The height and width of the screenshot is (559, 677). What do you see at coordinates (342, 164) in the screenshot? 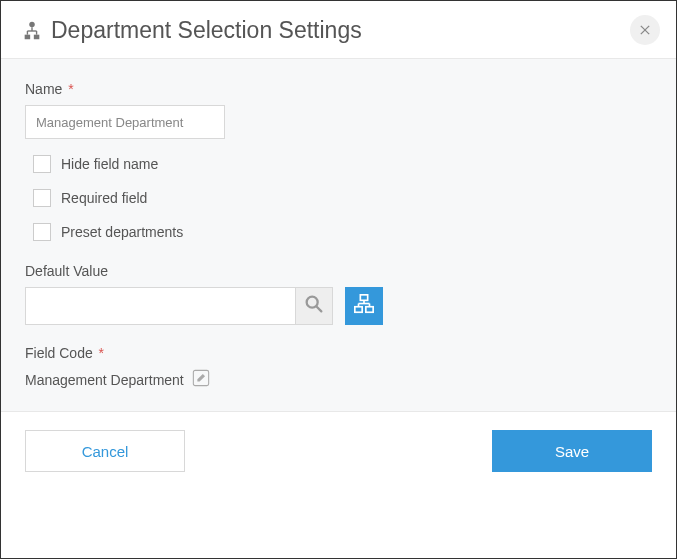
I see `hide-field-row: Hide field name` at bounding box center [342, 164].